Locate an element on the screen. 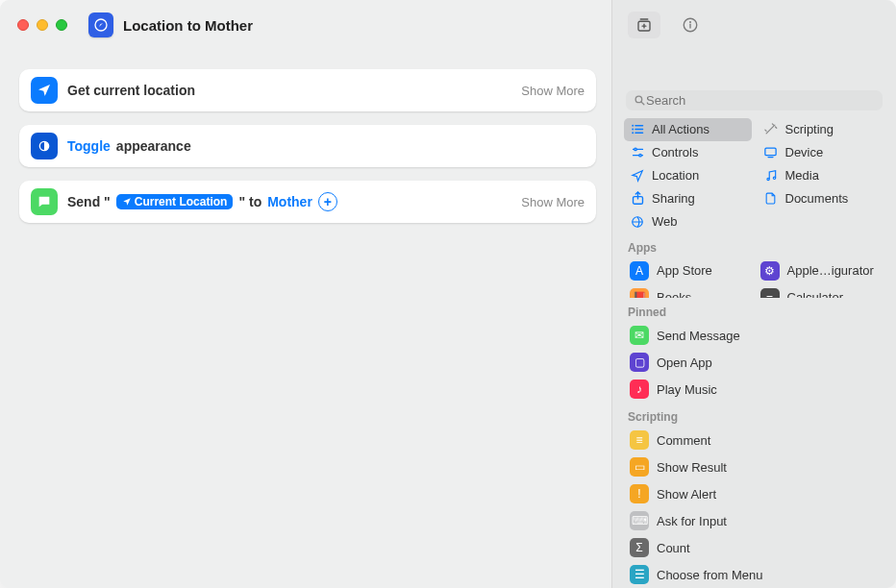 The height and width of the screenshot is (588, 896). apps-list: AApp Store ⚙Apple…igurator 📕Books =Calcu… is located at coordinates (754, 278).